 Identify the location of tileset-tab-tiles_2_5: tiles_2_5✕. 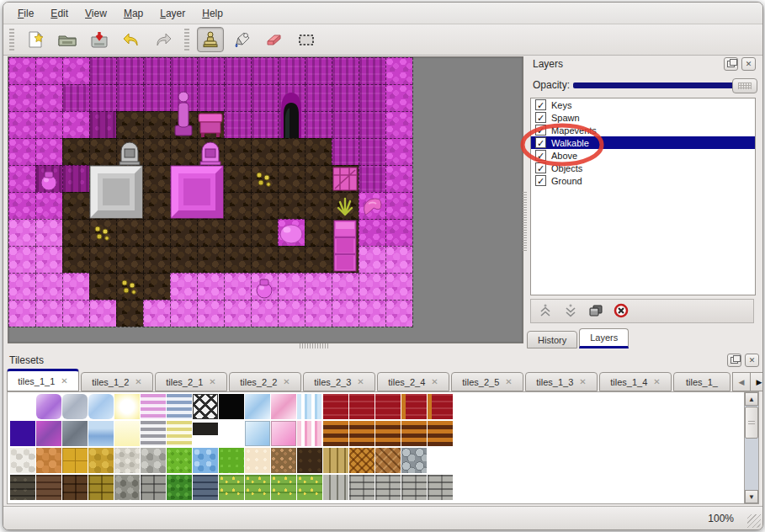
(487, 382).